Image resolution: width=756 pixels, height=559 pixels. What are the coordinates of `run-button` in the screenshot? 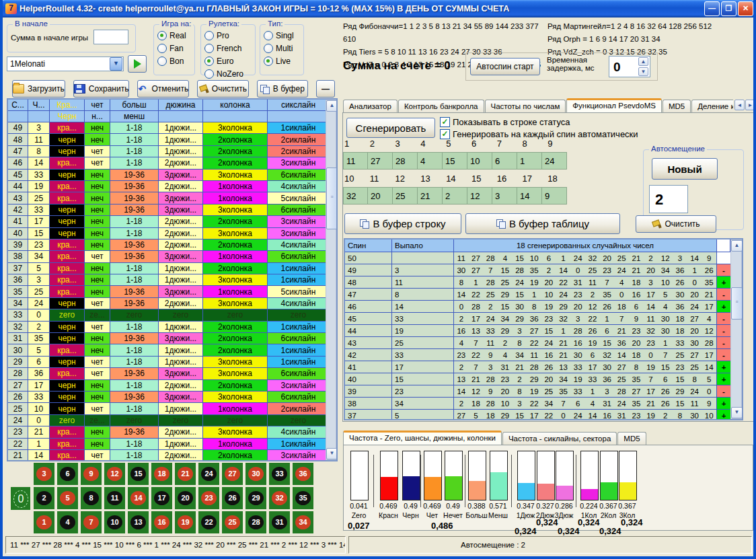 It's located at (137, 64).